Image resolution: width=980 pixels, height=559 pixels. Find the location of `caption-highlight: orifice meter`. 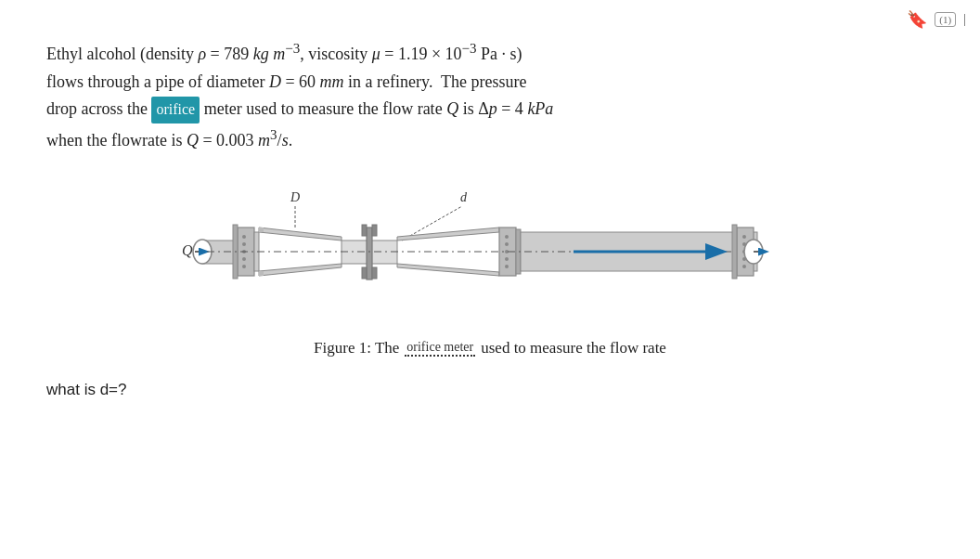

caption-highlight: orifice meter is located at coordinates (440, 348).